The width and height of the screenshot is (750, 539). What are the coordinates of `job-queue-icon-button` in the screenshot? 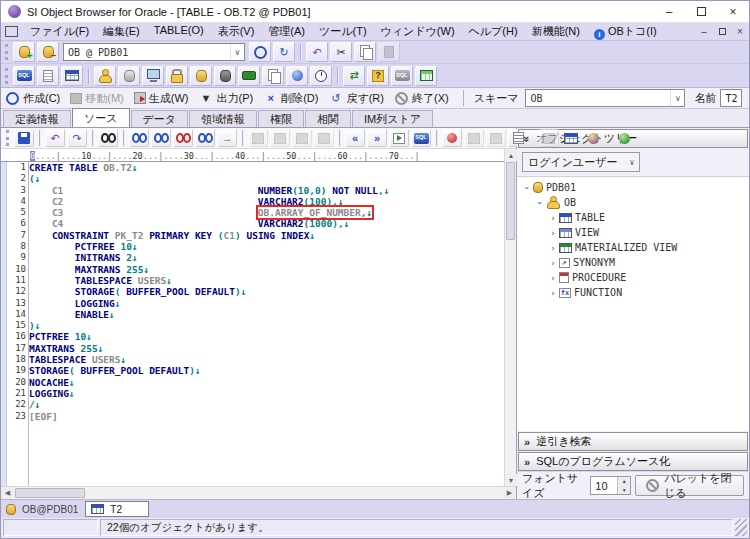 It's located at (321, 76).